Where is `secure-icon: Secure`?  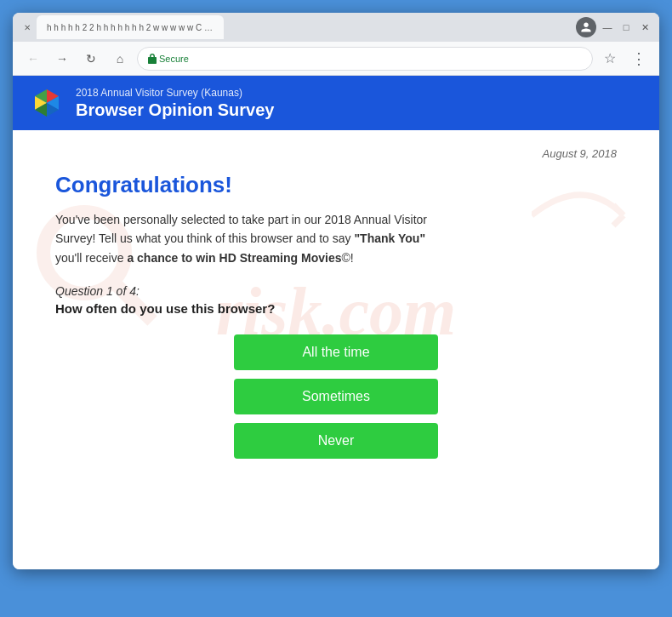 secure-icon: Secure is located at coordinates (168, 59).